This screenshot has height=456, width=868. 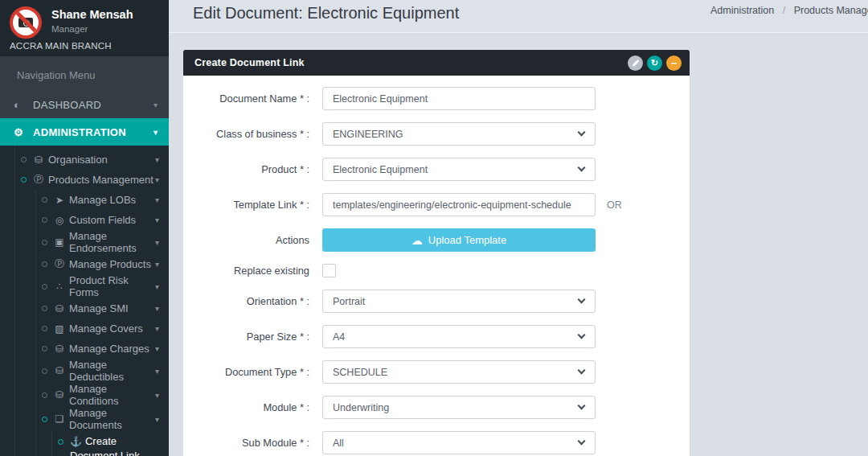 I want to click on sidebar-item-manage-charges: ⛁ Manage Charges ▾, so click(x=84, y=349).